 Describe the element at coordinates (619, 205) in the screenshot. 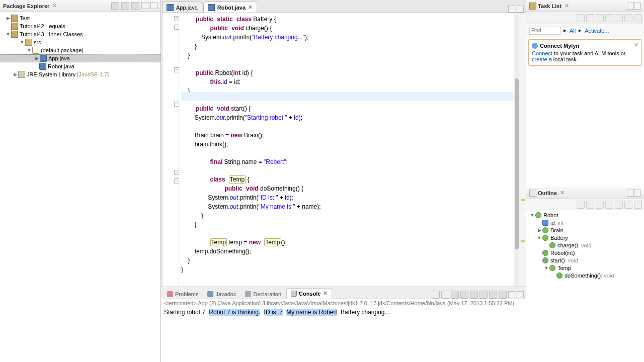

I see `hide-local-icon` at that location.